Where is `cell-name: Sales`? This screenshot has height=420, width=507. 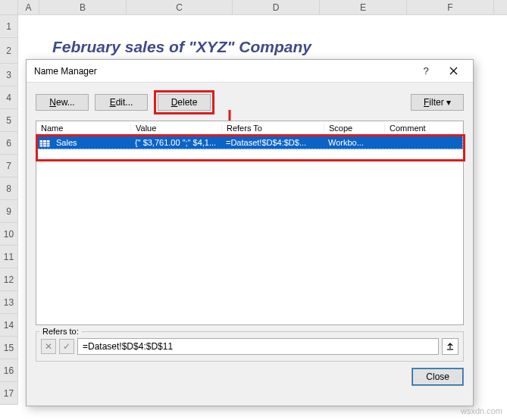
cell-name: Sales is located at coordinates (92, 143).